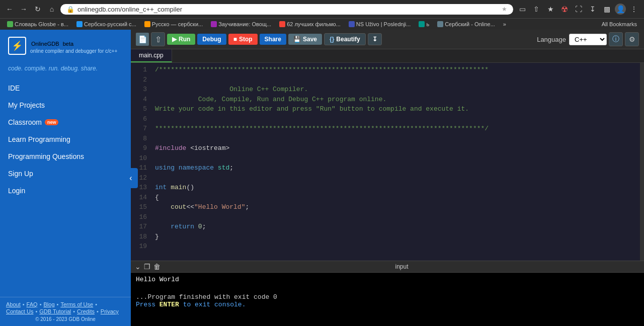 The image size is (644, 326). I want to click on sidebar-logo: ⚡ OnlineGDB beta online compiler and deb…, so click(65, 46).